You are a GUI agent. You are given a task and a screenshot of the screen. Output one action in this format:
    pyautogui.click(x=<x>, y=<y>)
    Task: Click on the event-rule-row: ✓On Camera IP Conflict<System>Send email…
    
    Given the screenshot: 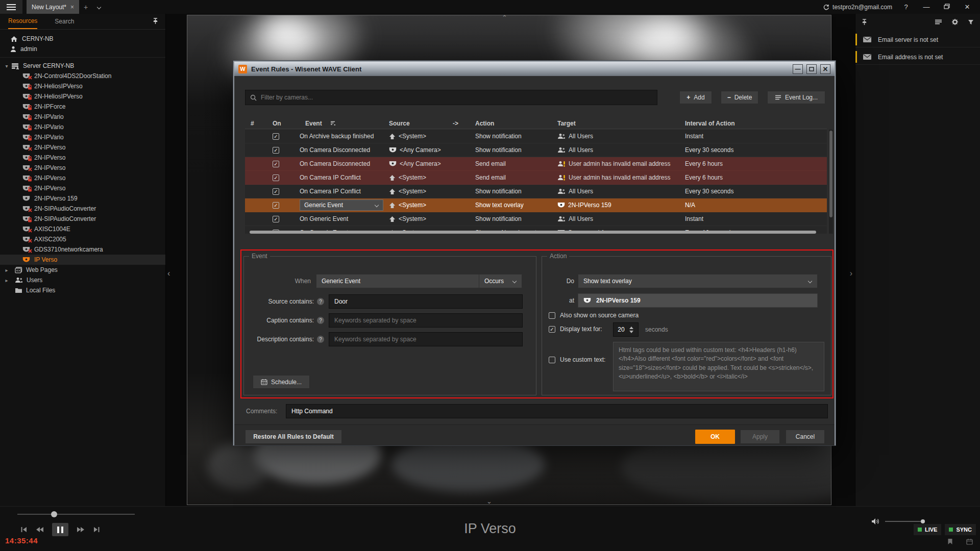 What is the action you would take?
    pyautogui.click(x=536, y=178)
    